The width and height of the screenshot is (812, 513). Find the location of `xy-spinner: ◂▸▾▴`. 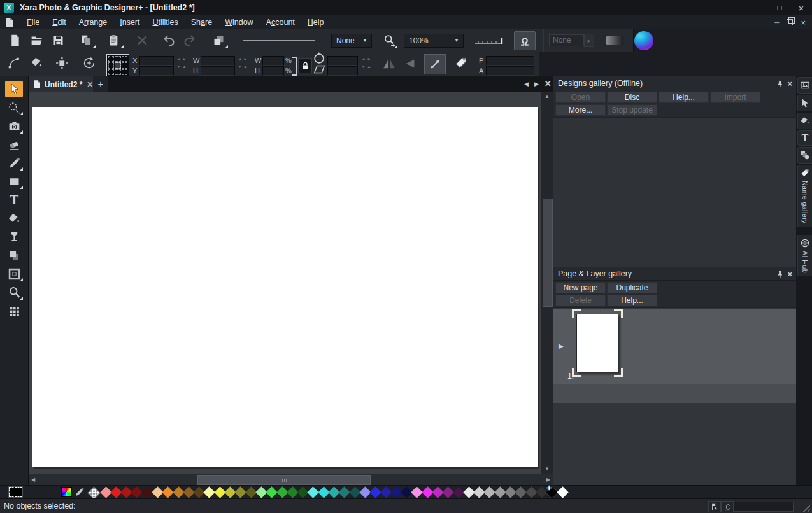

xy-spinner: ◂▸▾▴ is located at coordinates (182, 63).